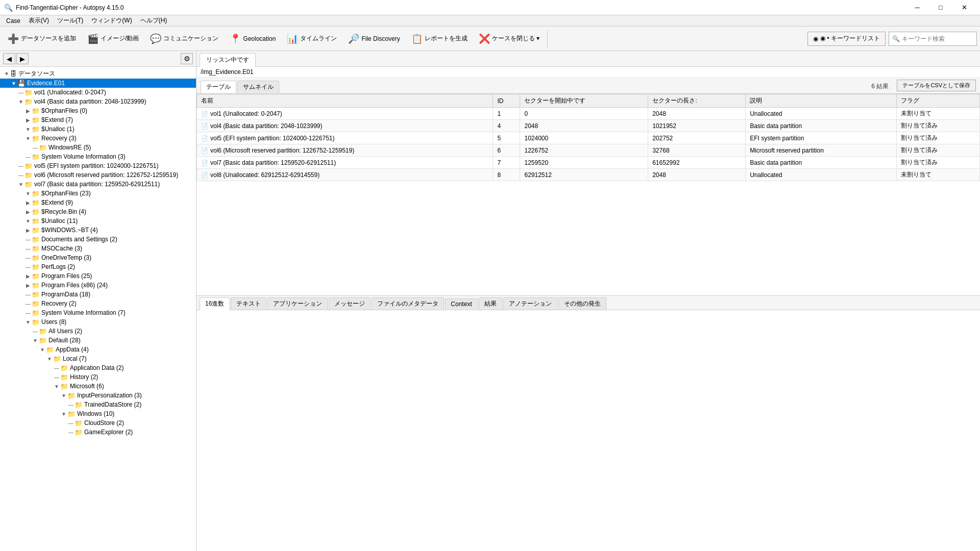 Image resolution: width=980 pixels, height=551 pixels. What do you see at coordinates (71, 432) in the screenshot?
I see `gameexplorer-toggle: —` at bounding box center [71, 432].